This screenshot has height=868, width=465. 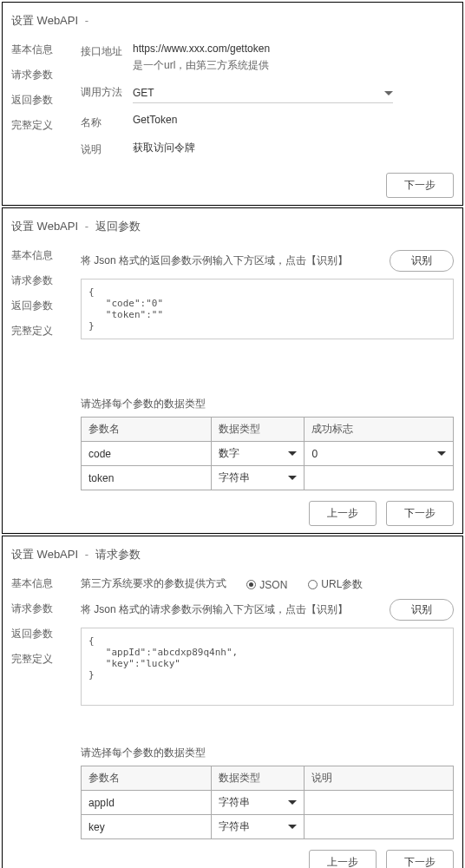 I want to click on table-row: code 数字 0, so click(x=267, y=454).